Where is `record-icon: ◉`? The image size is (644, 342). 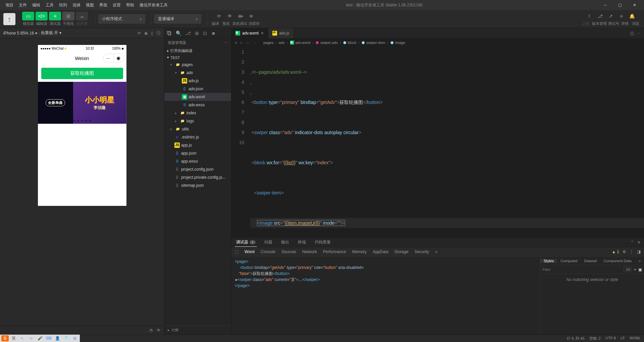 record-icon: ◉ is located at coordinates (146, 33).